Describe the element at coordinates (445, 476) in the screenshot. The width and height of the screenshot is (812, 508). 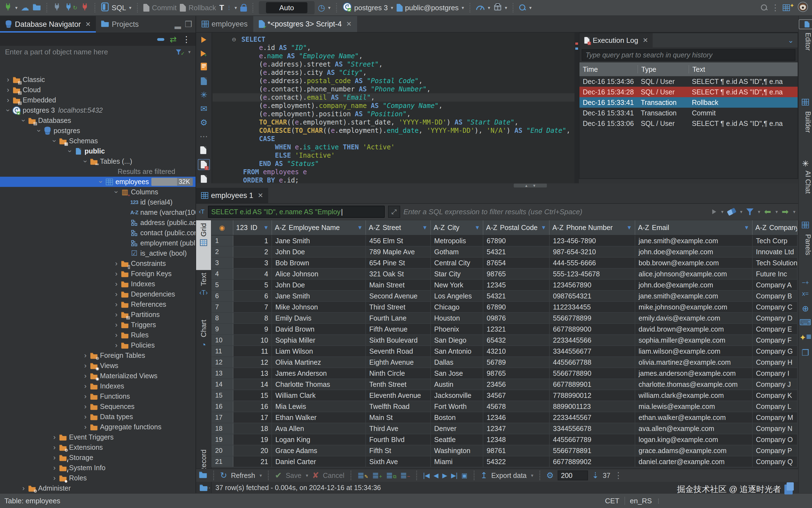
I see `next-row-icon: ▶` at that location.